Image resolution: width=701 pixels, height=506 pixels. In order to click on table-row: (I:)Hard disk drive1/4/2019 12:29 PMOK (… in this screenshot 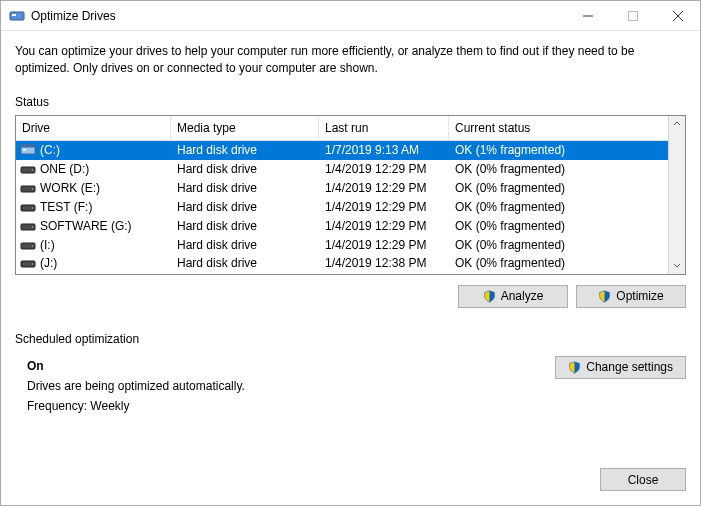, I will do `click(342, 246)`.